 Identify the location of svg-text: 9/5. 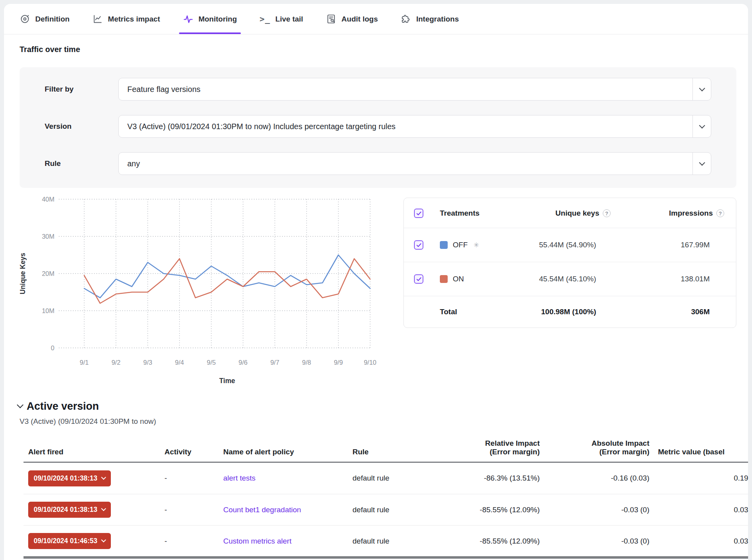
(212, 362).